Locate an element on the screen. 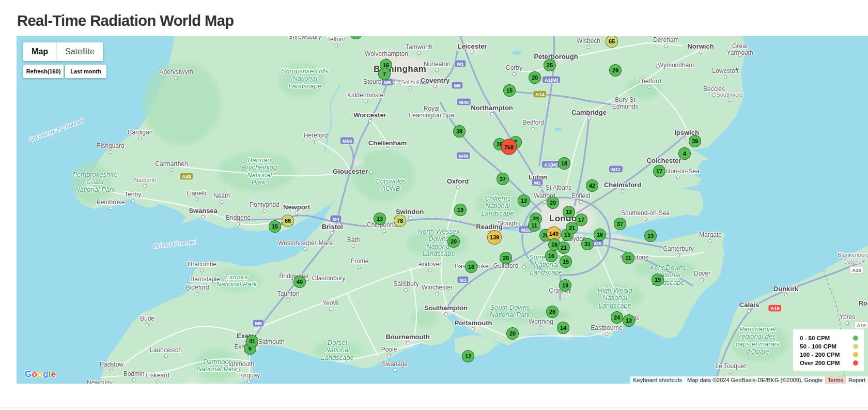 The image size is (868, 410). radiation-marker: 65 is located at coordinates (612, 42).